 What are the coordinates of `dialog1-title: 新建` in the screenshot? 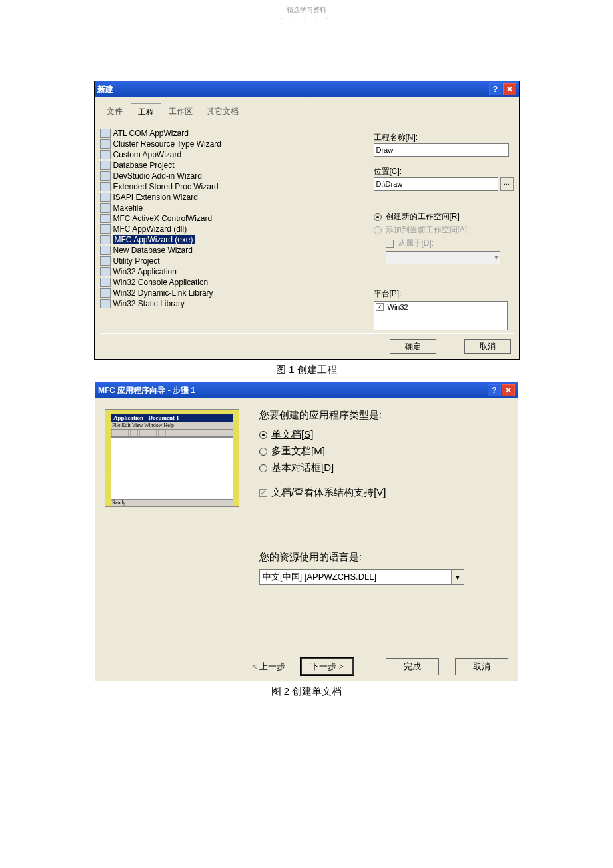 It's located at (293, 89).